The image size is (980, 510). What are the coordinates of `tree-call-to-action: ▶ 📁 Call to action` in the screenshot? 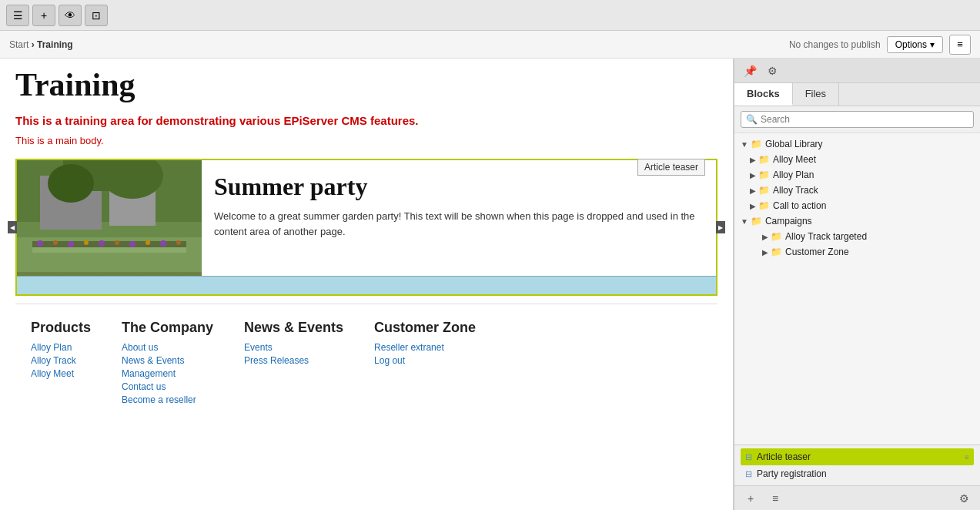 It's located at (858, 206).